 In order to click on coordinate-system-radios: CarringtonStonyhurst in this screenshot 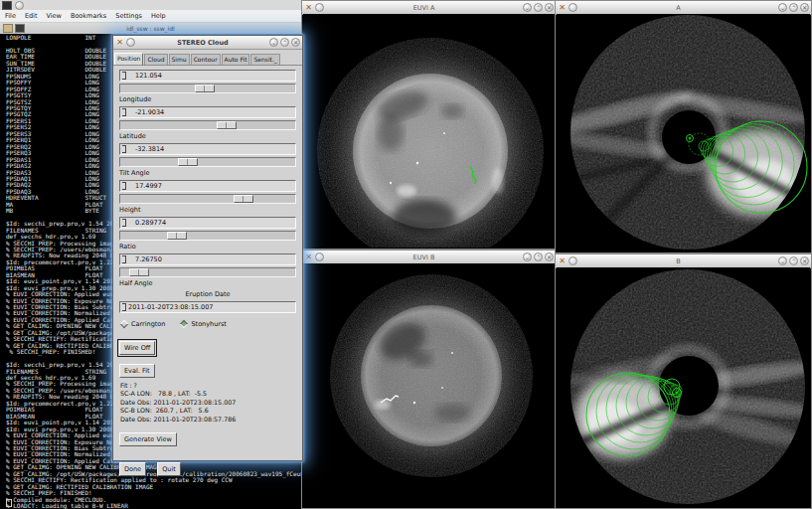, I will do `click(209, 324)`.